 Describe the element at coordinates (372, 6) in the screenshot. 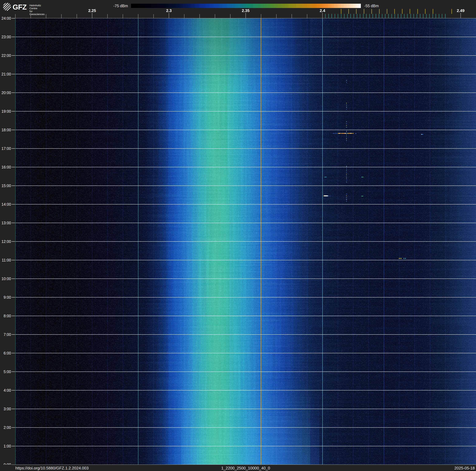

I see `colorbar-max-label: -55 dBm` at that location.